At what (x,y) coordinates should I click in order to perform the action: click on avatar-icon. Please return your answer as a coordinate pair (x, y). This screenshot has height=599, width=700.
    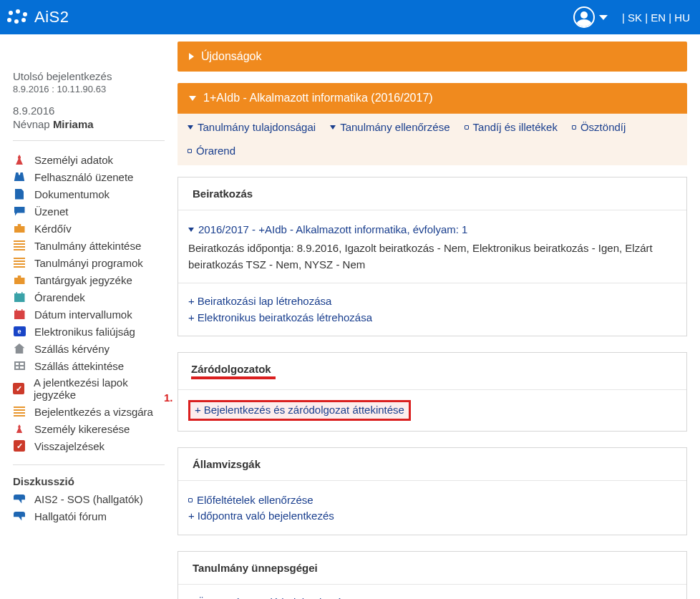
    Looking at the image, I should click on (584, 17).